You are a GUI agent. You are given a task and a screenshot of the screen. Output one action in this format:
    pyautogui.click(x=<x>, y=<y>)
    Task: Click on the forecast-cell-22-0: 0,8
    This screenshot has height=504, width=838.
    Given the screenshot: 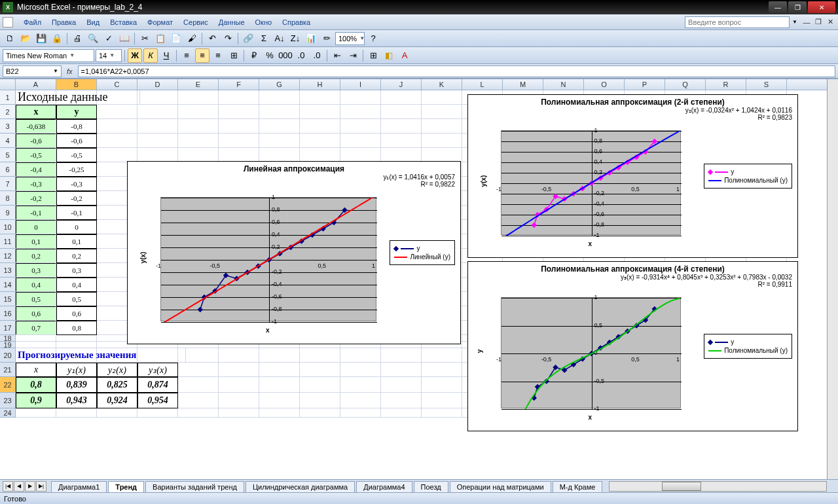 What is the action you would take?
    pyautogui.click(x=36, y=385)
    